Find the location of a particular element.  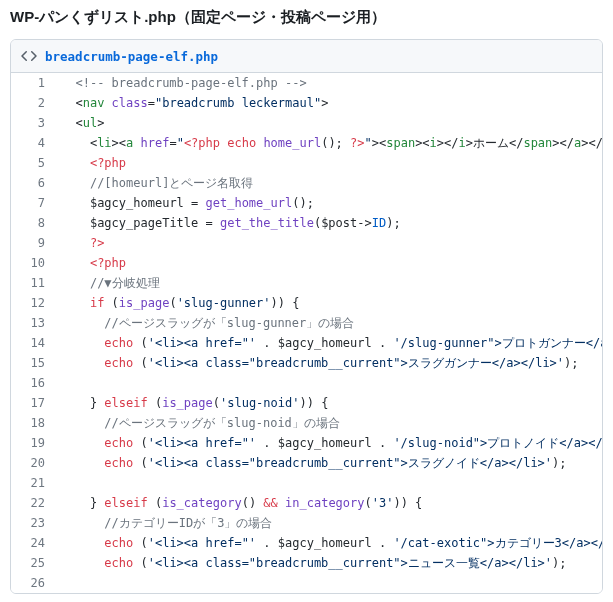

line-number: 12 is located at coordinates (36, 303).